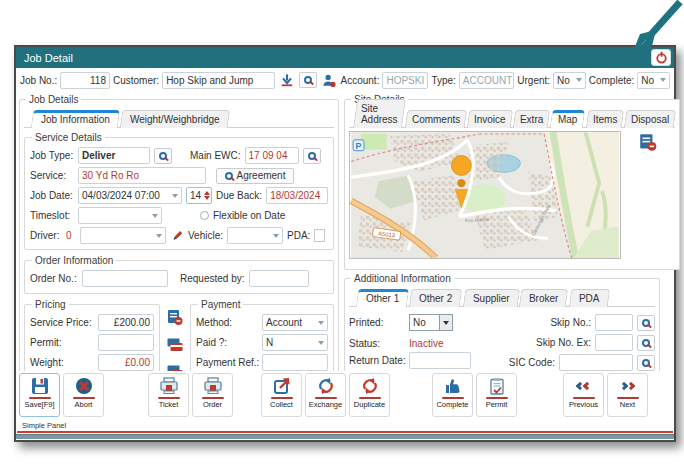  Describe the element at coordinates (120, 216) in the screenshot. I see `timeslot-select` at that location.